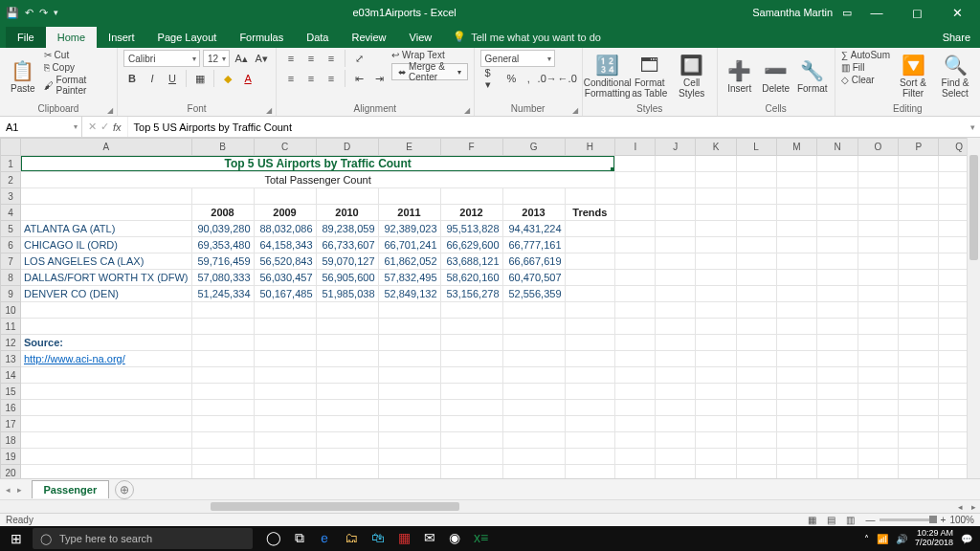  I want to click on cell-year: 2013, so click(534, 212).